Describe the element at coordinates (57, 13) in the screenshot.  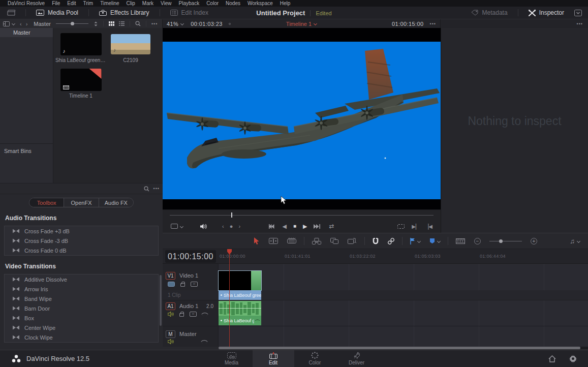
I see `media-pool-toggle: Media Pool` at that location.